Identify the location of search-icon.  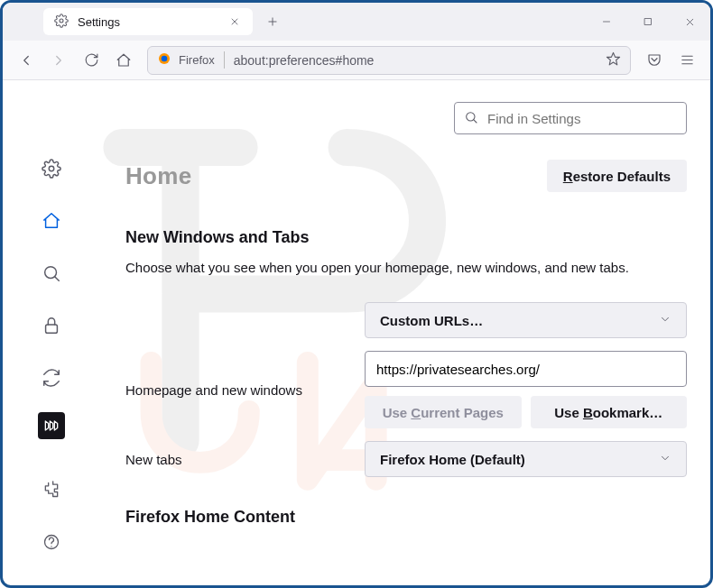
(471, 119).